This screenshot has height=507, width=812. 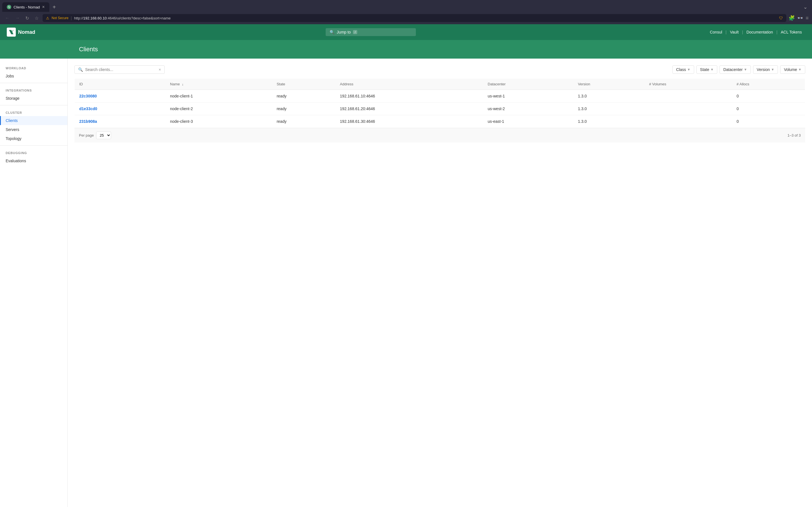 I want to click on sidebar-item-jobs: Jobs, so click(x=34, y=76).